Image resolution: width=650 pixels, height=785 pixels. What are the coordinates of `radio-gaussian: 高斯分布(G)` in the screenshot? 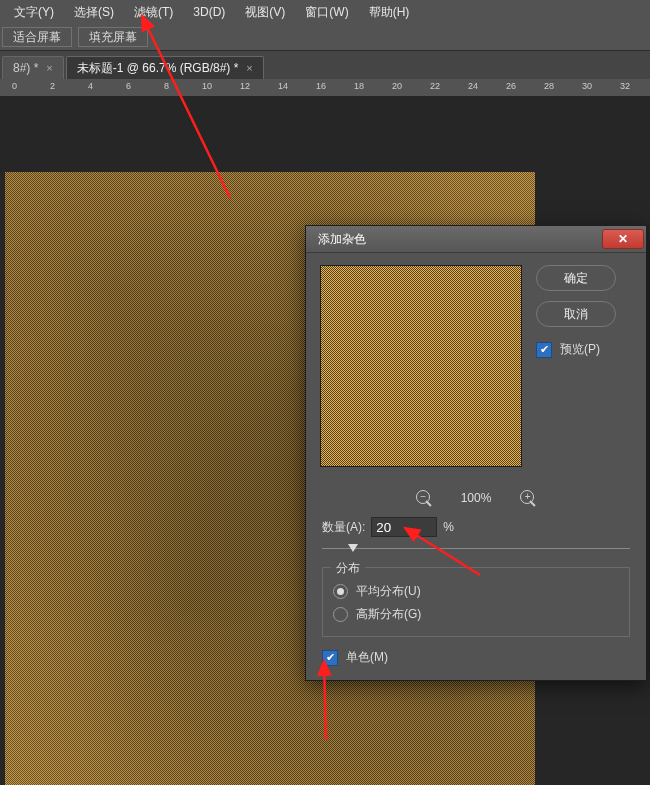 It's located at (476, 614).